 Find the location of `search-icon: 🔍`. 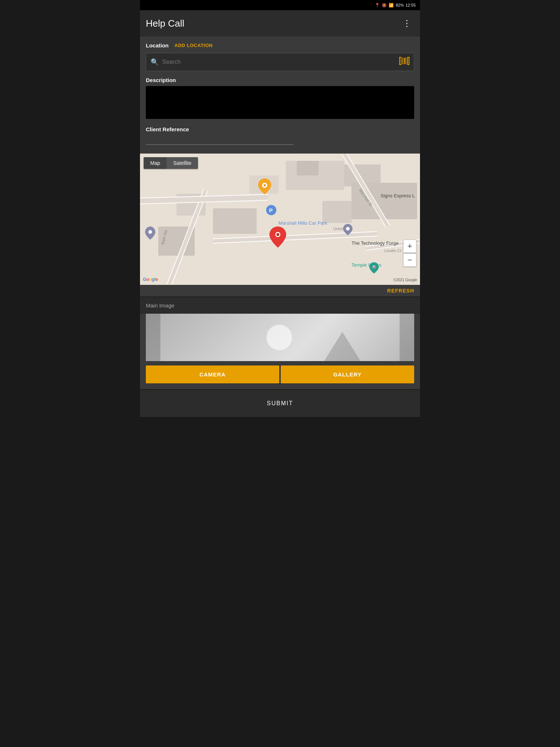

search-icon: 🔍 is located at coordinates (155, 62).